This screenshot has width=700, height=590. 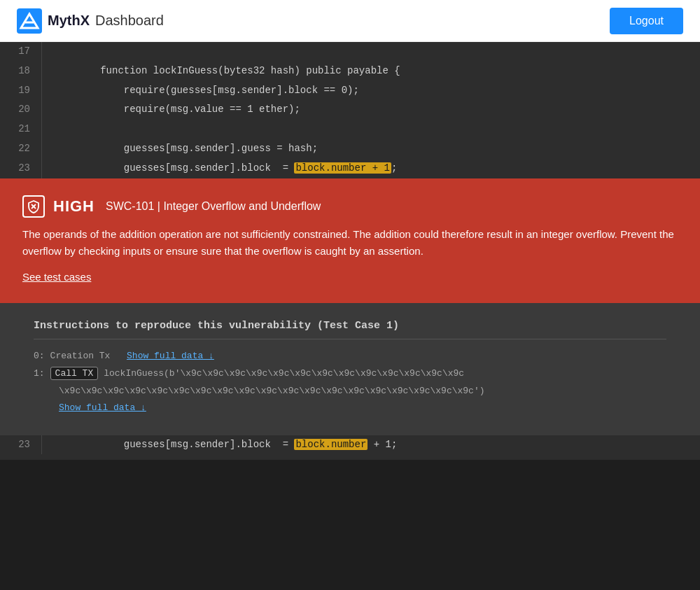 What do you see at coordinates (34, 206) in the screenshot?
I see `shield-x-icon` at bounding box center [34, 206].